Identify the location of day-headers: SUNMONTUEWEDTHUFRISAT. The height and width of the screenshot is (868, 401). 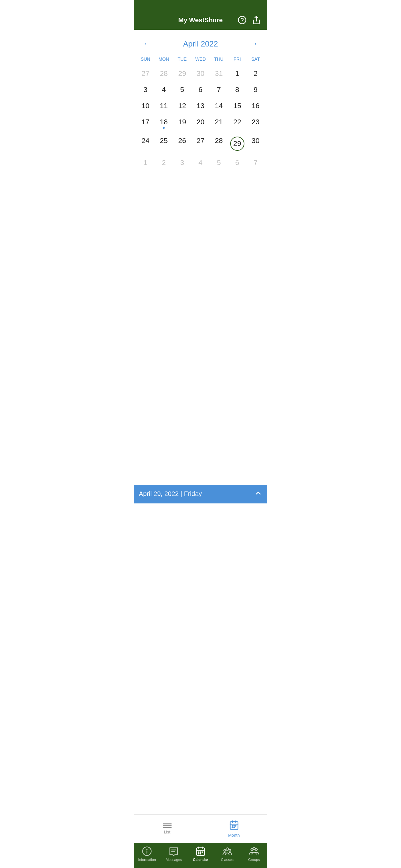
(201, 59).